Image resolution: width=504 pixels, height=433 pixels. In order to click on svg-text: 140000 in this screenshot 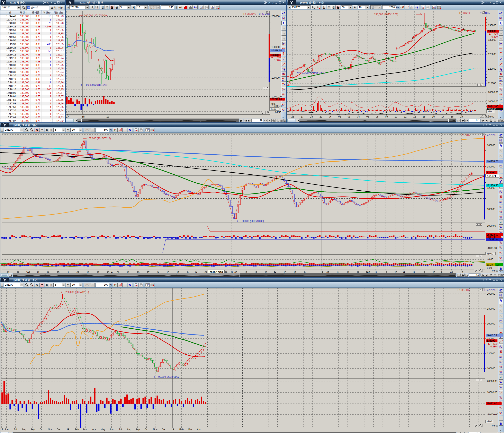, I will do `click(491, 167)`.